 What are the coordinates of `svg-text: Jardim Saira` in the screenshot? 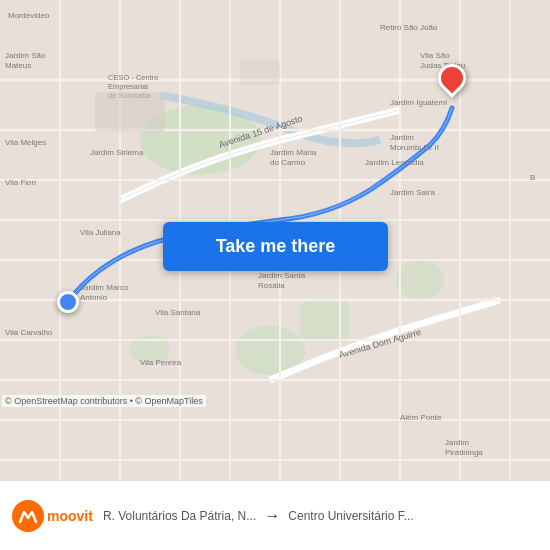 It's located at (412, 192).